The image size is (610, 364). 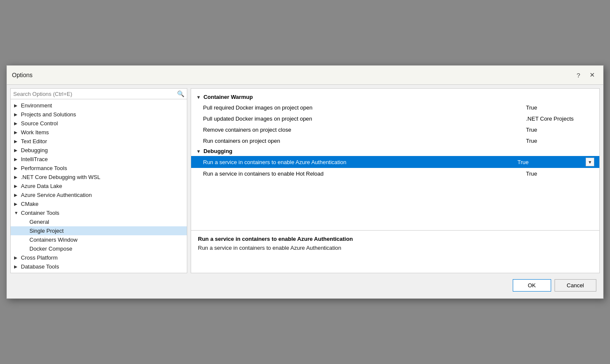 What do you see at coordinates (199, 151) in the screenshot?
I see `section-toggle-debugging` at bounding box center [199, 151].